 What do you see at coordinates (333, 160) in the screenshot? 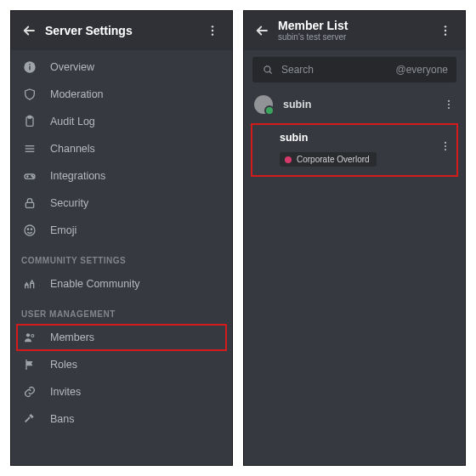
I see `role-name: Corporate Overlord` at bounding box center [333, 160].